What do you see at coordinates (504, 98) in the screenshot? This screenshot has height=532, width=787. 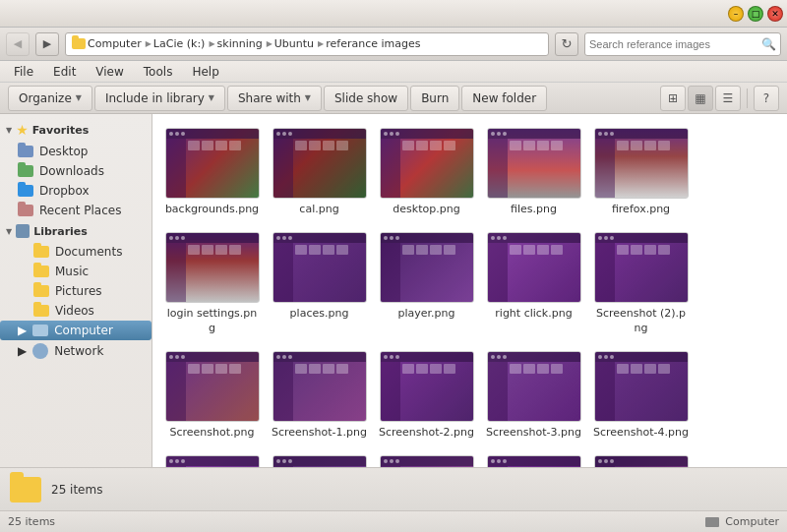 I see `new-folder-button: New folder` at bounding box center [504, 98].